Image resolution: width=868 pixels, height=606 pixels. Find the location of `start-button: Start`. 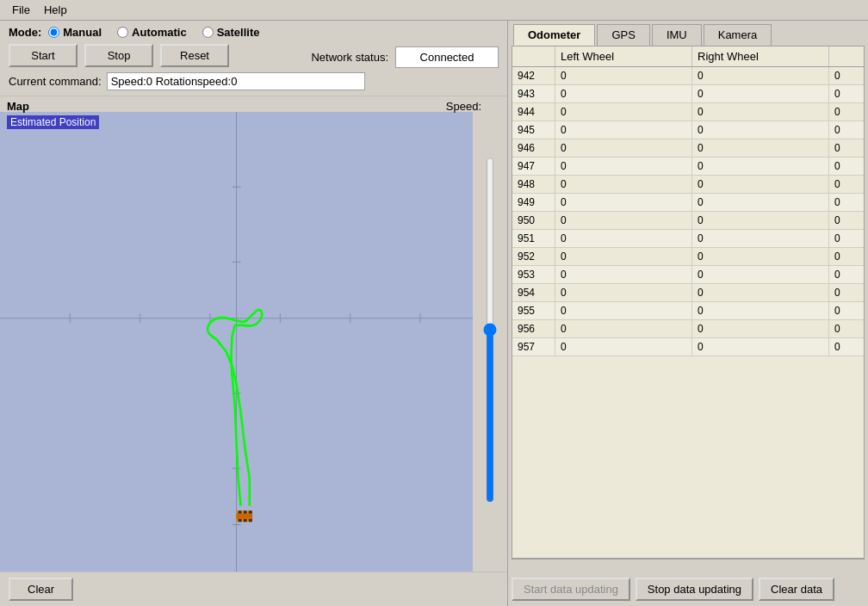

start-button: Start is located at coordinates (43, 55).